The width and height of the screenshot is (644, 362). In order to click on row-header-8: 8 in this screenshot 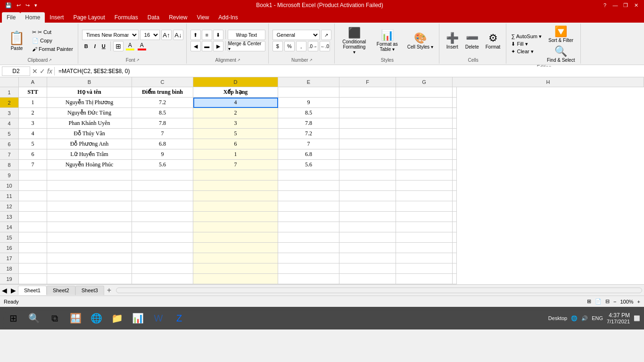, I will do `click(9, 165)`.